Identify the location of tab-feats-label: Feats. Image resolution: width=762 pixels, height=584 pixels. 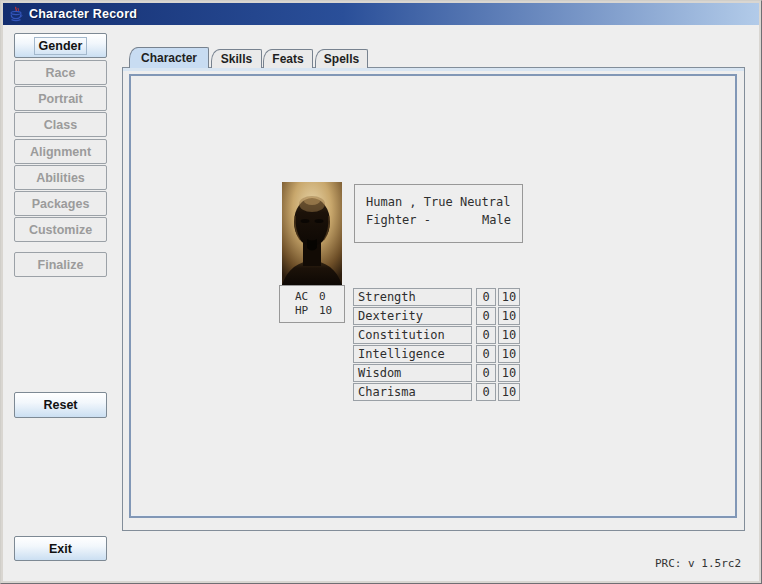
(288, 59).